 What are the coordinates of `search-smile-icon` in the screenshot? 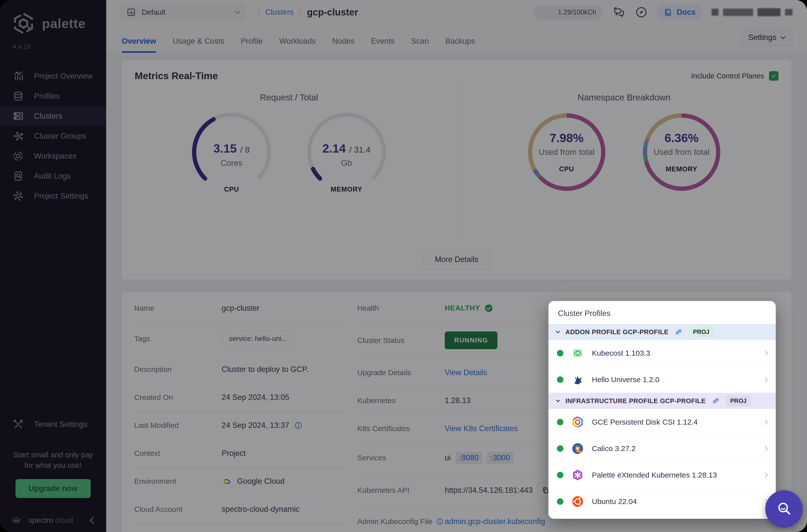 It's located at (784, 509).